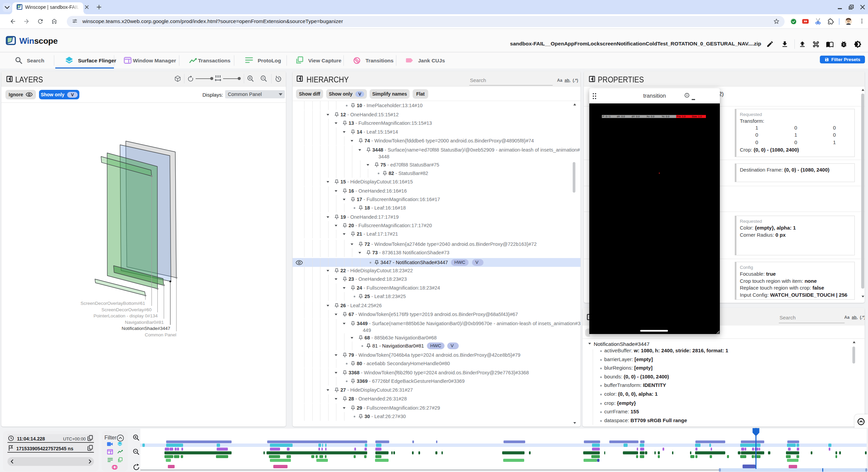  I want to click on svg-text: ScreenDecorOverlayBottom#61, so click(113, 303).